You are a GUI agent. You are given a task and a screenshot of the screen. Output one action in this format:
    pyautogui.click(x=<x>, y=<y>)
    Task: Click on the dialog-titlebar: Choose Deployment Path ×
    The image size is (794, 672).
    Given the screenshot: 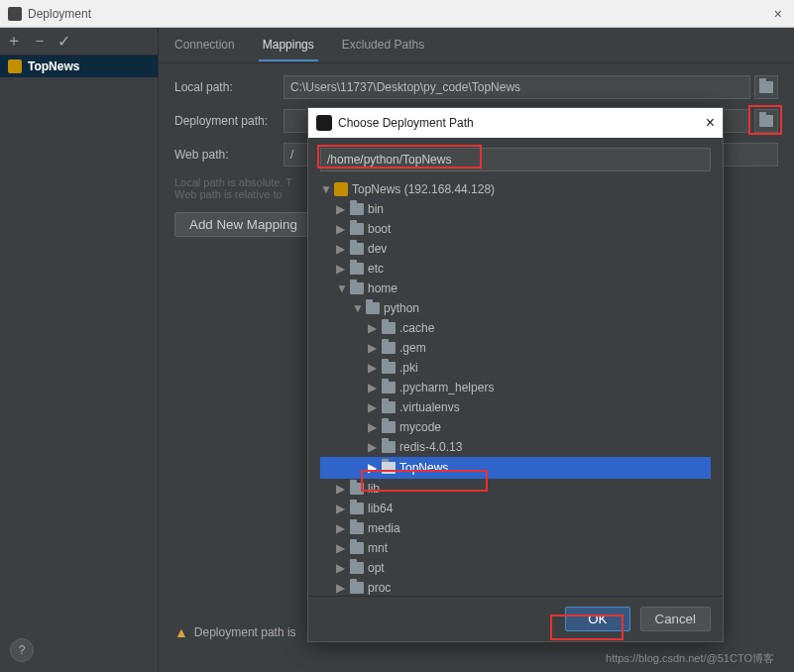 What is the action you would take?
    pyautogui.click(x=515, y=123)
    